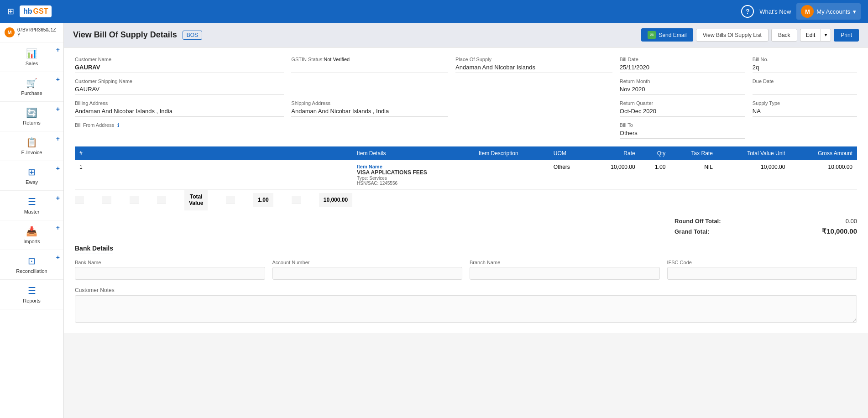 This screenshot has height=418, width=868. What do you see at coordinates (805, 103) in the screenshot?
I see `supply-type-label: Supply Type` at bounding box center [805, 103].